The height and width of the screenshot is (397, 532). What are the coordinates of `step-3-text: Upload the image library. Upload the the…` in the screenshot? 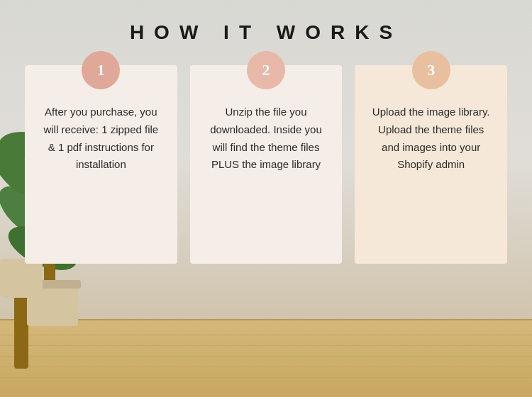 It's located at (431, 139).